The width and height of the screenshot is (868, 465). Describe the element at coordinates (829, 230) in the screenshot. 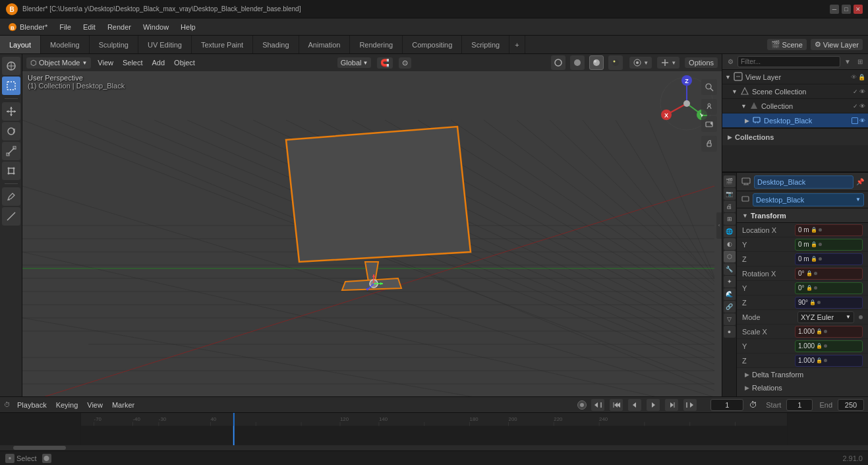

I see `loc-x-field: 0 m 🔒` at that location.